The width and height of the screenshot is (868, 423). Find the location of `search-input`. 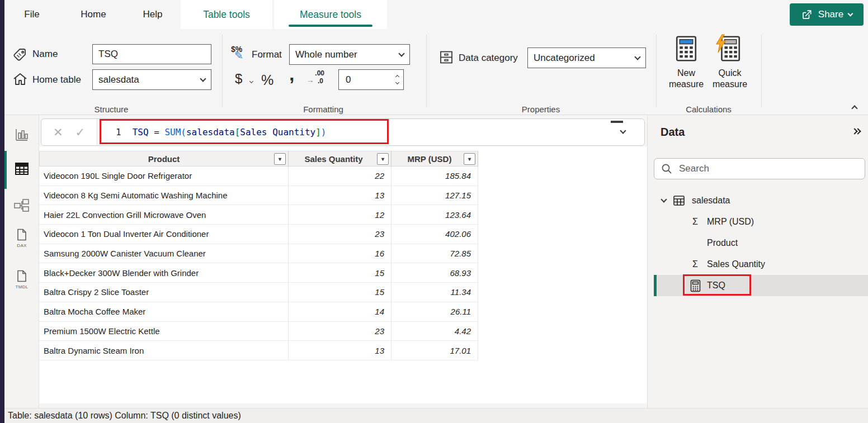

search-input is located at coordinates (768, 169).